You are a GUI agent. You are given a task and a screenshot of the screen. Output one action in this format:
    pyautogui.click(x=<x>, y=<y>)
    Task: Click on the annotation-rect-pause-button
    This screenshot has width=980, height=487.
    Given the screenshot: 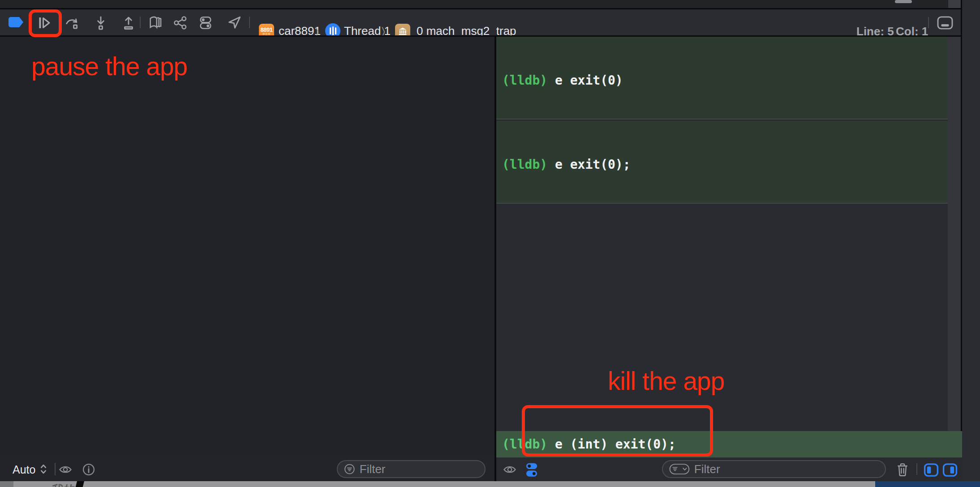 What is the action you would take?
    pyautogui.click(x=45, y=23)
    